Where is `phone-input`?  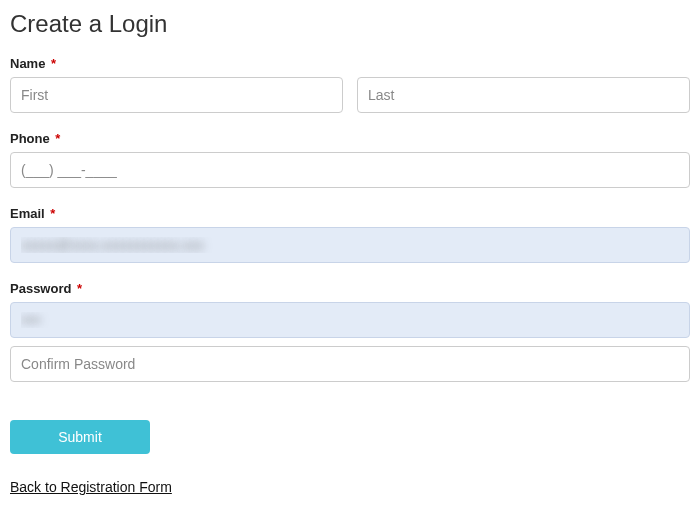 phone-input is located at coordinates (350, 170).